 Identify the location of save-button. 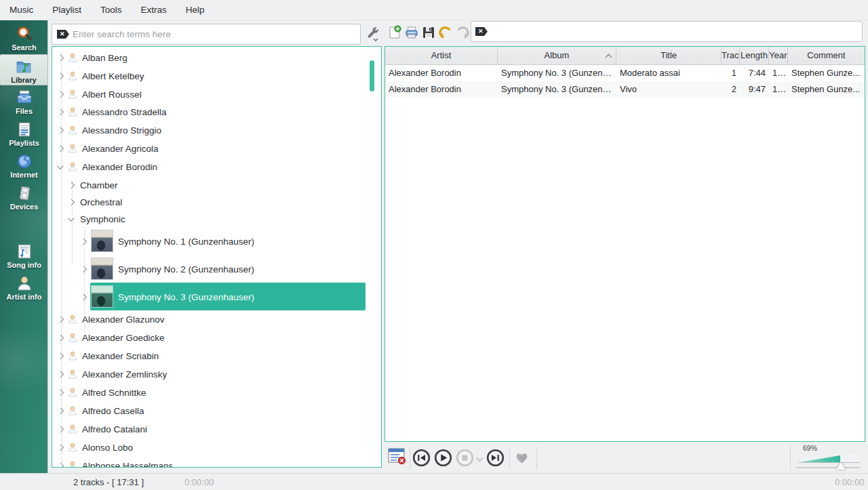
(429, 33).